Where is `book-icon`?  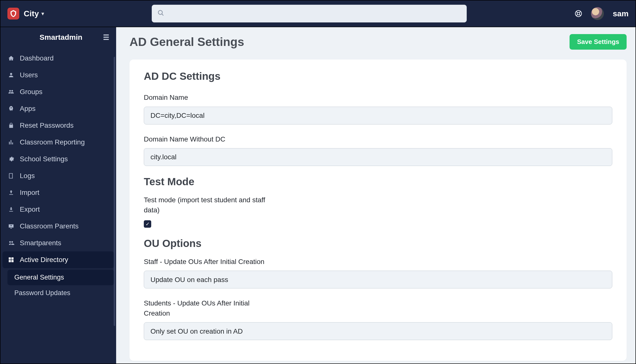 book-icon is located at coordinates (11, 176).